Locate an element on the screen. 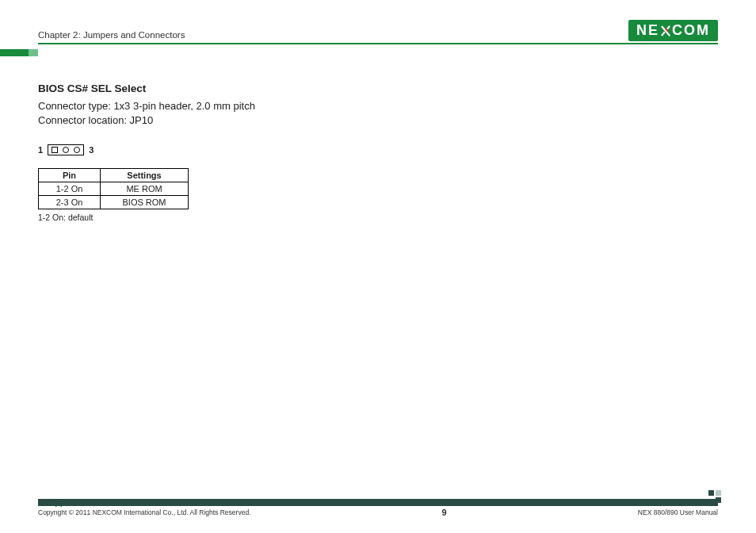 The height and width of the screenshot is (533, 756). col-pin: Pin is located at coordinates (70, 176).